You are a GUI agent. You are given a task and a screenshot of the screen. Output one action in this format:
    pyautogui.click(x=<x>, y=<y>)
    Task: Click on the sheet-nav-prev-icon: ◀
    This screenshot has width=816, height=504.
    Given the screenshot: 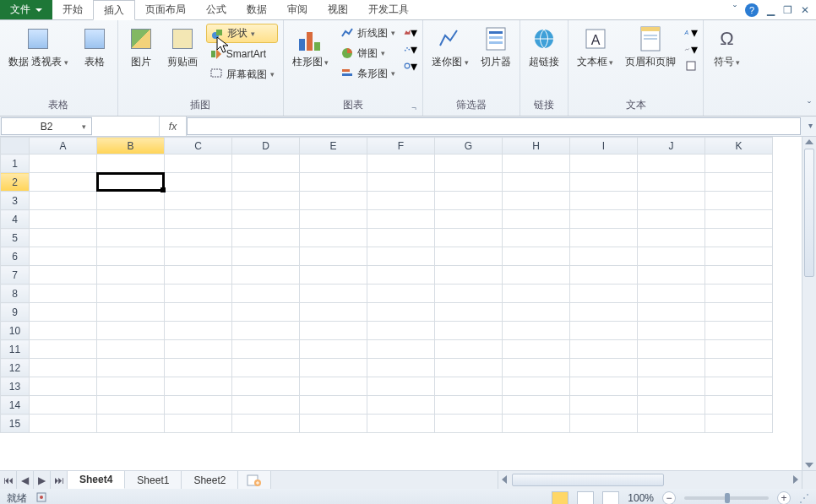 What is the action you would take?
    pyautogui.click(x=25, y=480)
    